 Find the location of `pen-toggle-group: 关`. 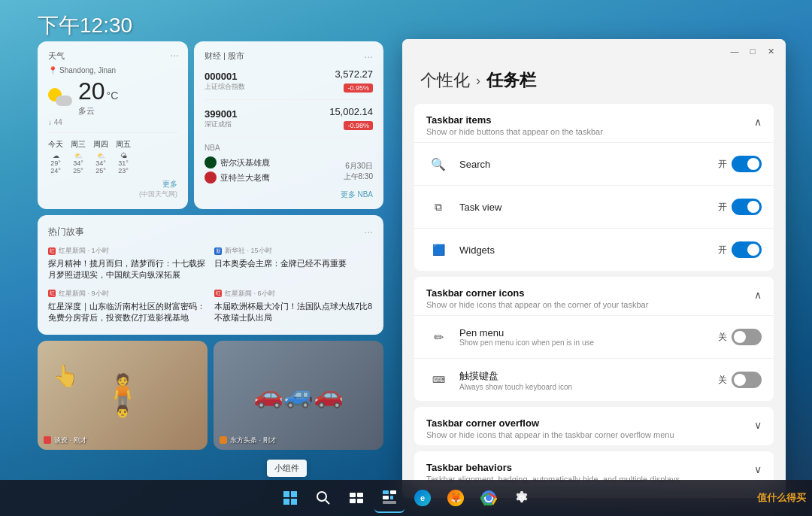

pen-toggle-group: 关 is located at coordinates (740, 337).